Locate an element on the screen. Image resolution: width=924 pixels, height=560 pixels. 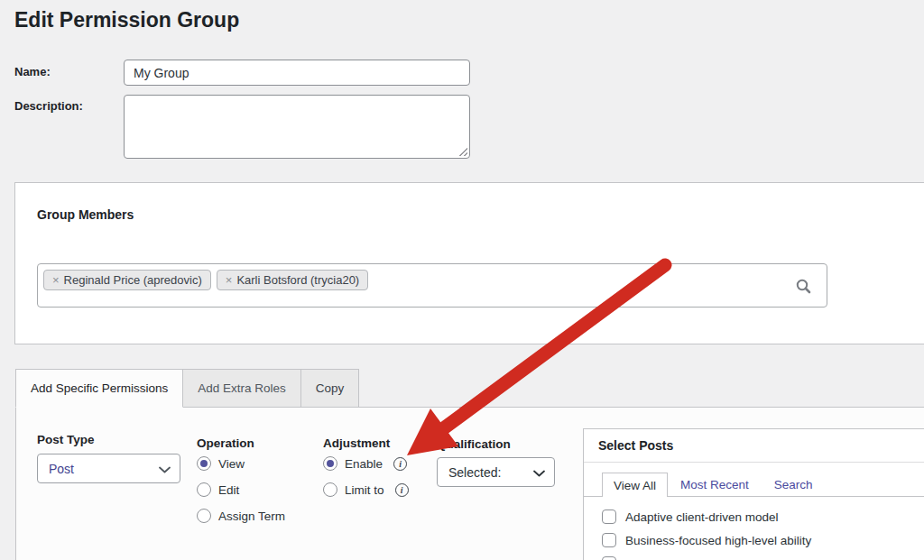
operation-label: Operation is located at coordinates (226, 444).